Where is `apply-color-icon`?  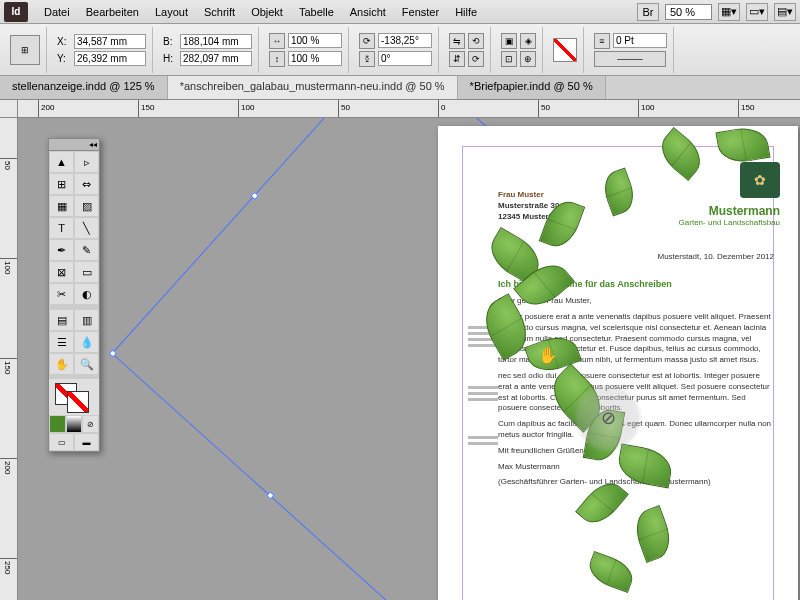
apply-color-icon is located at coordinates (58, 424).